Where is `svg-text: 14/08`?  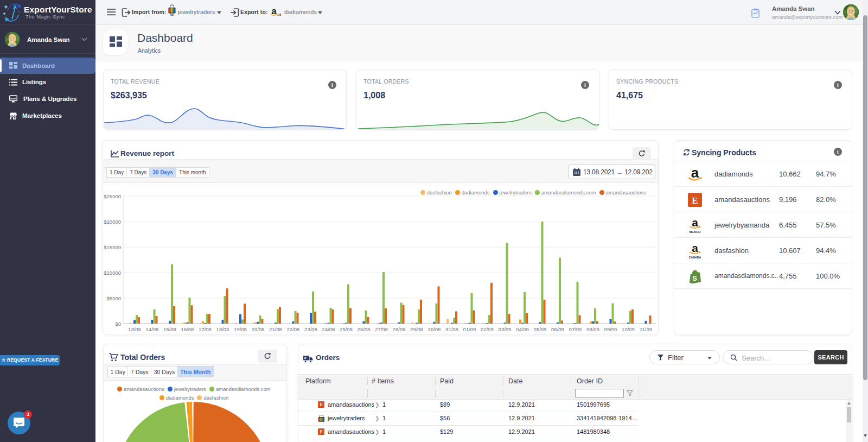 svg-text: 14/08 is located at coordinates (152, 329).